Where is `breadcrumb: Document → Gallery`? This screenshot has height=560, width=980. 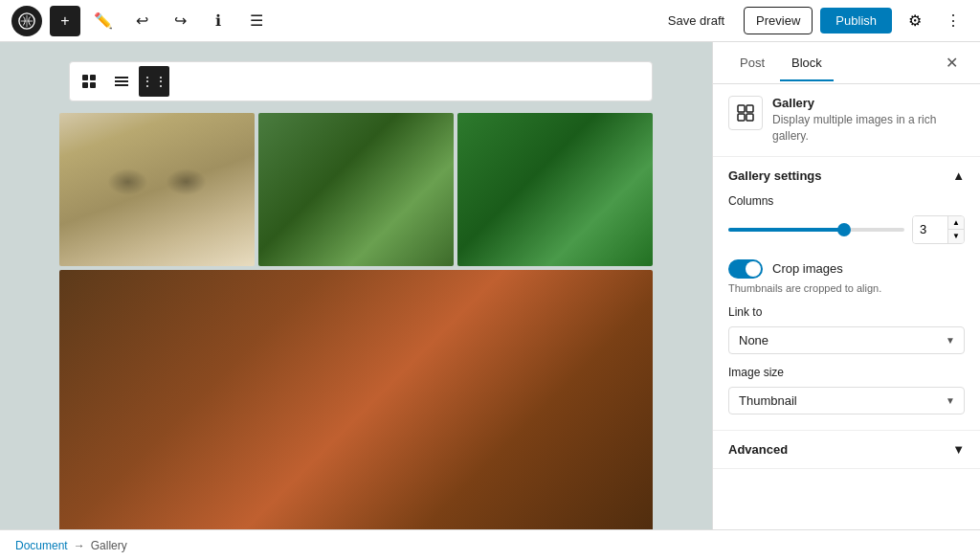 breadcrumb: Document → Gallery is located at coordinates (490, 545).